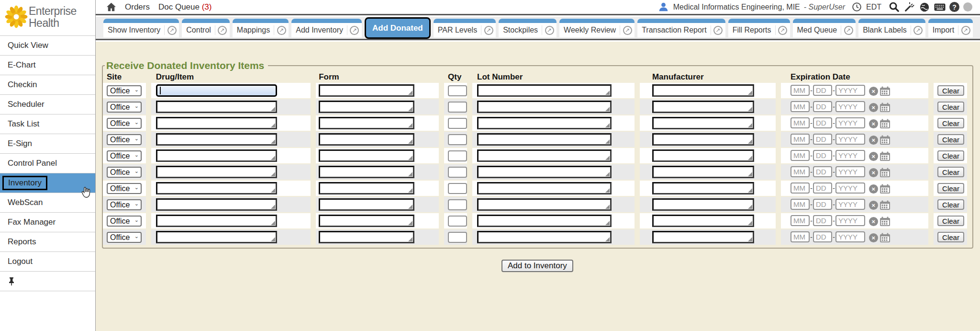  Describe the element at coordinates (759, 28) in the screenshot. I see `tab-fill-reports: Fill Reports↗` at that location.